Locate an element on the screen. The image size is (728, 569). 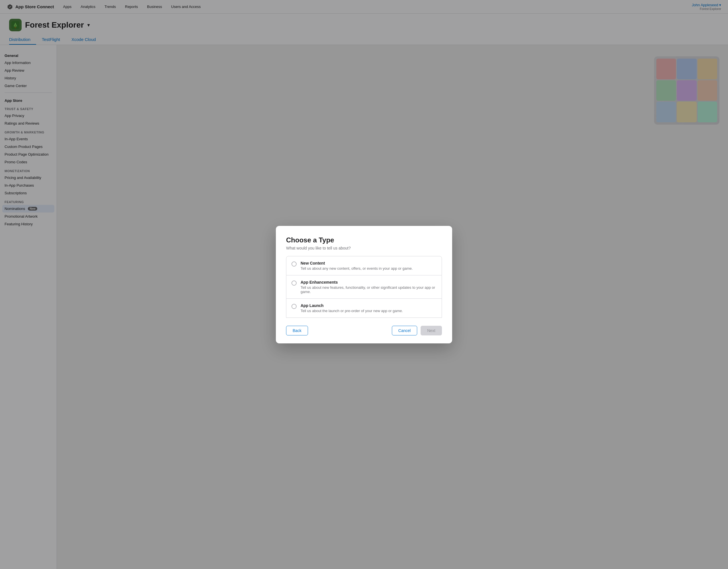
option-app-launch: App Launch Tell us about the launch or p… is located at coordinates (364, 308).